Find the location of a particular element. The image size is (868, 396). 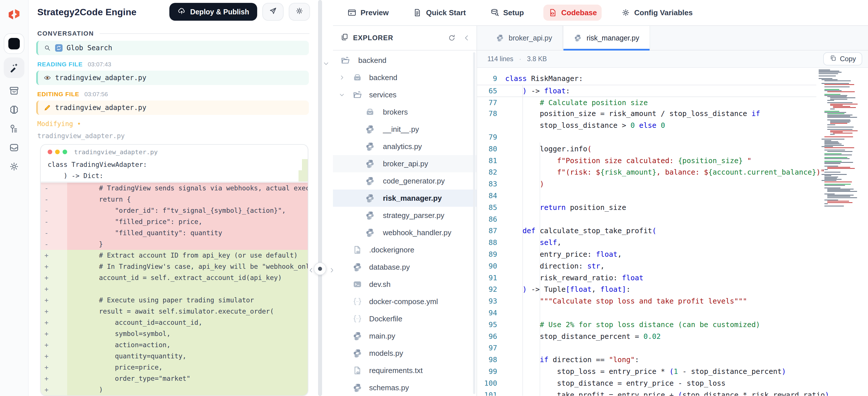

tree-item-webhook_handler.py: webhook_handler.py is located at coordinates (405, 233).